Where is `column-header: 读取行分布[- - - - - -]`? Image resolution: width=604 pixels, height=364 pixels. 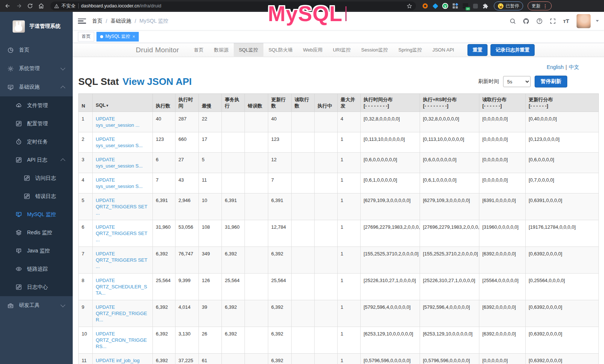 column-header: 读取行分布[- - - - - -] is located at coordinates (502, 103).